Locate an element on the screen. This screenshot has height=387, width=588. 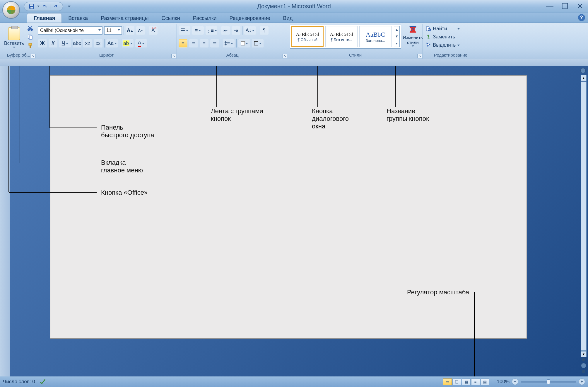
font-family-combo: Calibri (Основной те is located at coordinates (70, 30).